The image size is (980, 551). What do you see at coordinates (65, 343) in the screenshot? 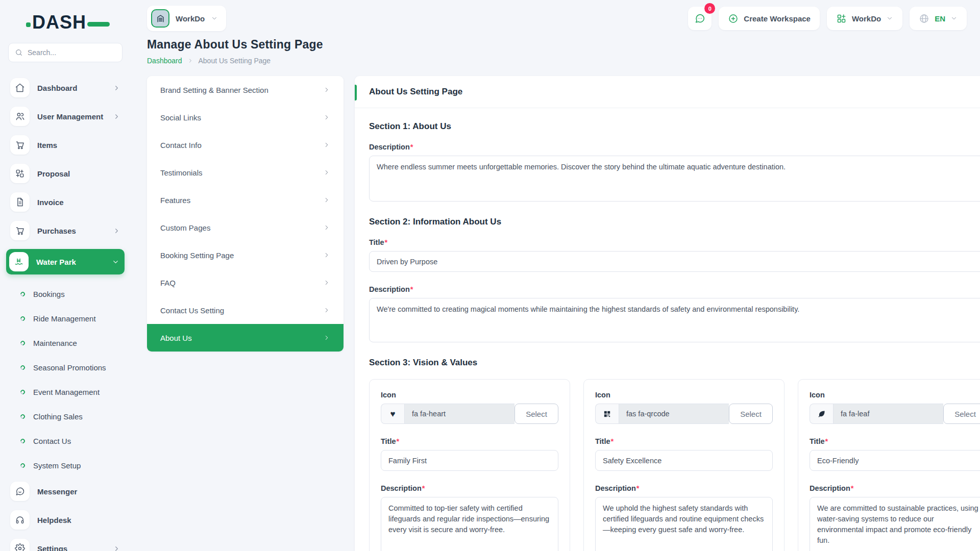
I see `sidebar-subitem-maintenance: Maintenance` at bounding box center [65, 343].